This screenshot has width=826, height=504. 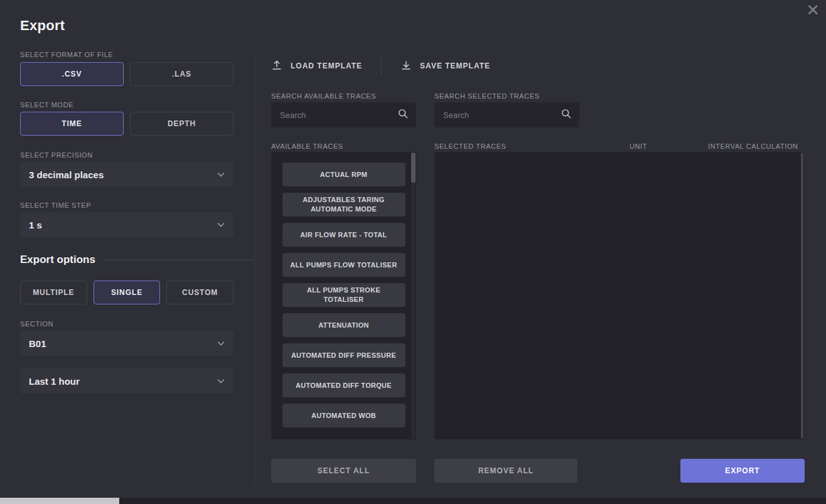 What do you see at coordinates (35, 225) in the screenshot?
I see `time-step-value: 1 s` at bounding box center [35, 225].